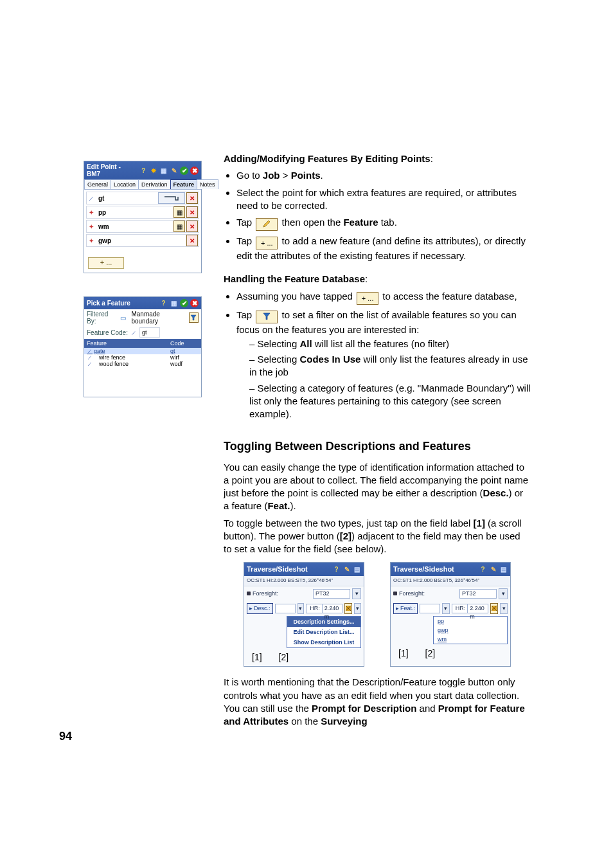 This screenshot has width=613, height=868. I want to click on filtered-by-row: Filtered By: ▭ Manmade boundary, so click(143, 318).